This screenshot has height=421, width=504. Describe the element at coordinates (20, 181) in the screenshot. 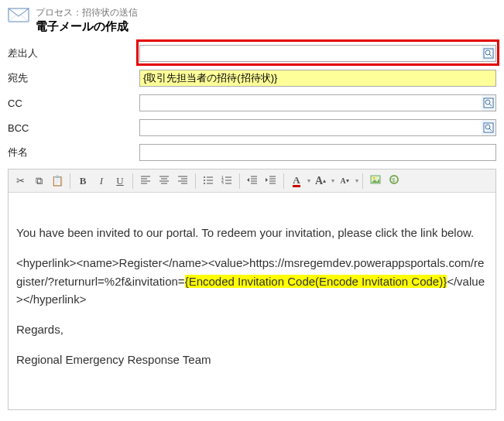

I see `scissors-icon: ✂` at that location.